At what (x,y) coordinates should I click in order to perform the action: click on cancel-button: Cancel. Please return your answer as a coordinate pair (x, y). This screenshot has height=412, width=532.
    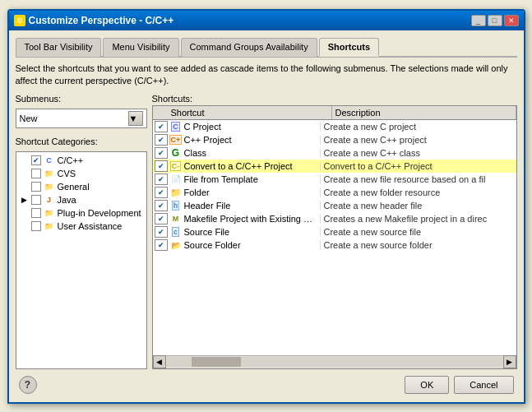
    Looking at the image, I should click on (483, 385).